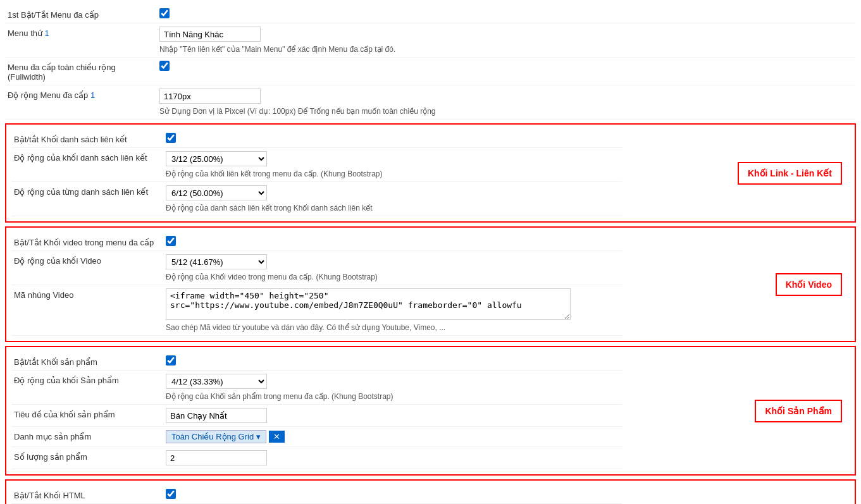 This screenshot has width=861, height=504. What do you see at coordinates (90, 361) in the screenshot?
I see `label-product-toggle: Bật/tắt Khối sản phẩm` at bounding box center [90, 361].